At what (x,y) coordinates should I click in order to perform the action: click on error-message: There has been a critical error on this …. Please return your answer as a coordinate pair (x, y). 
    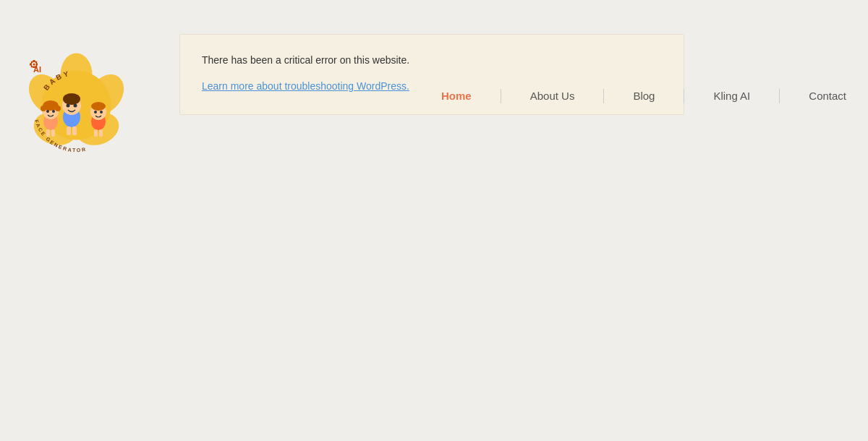
    Looking at the image, I should click on (432, 61).